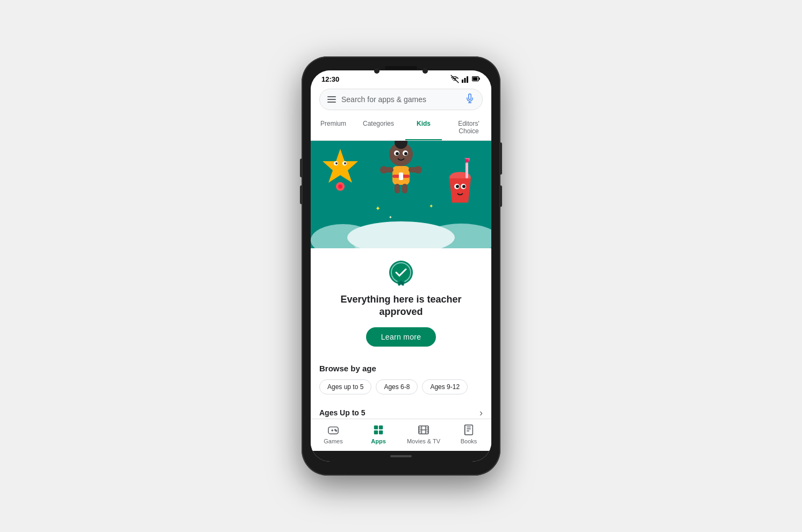 The height and width of the screenshot is (532, 802). I want to click on age-chips: Ages up to 5 Ages 6-8 Ages 9-12, so click(401, 387).